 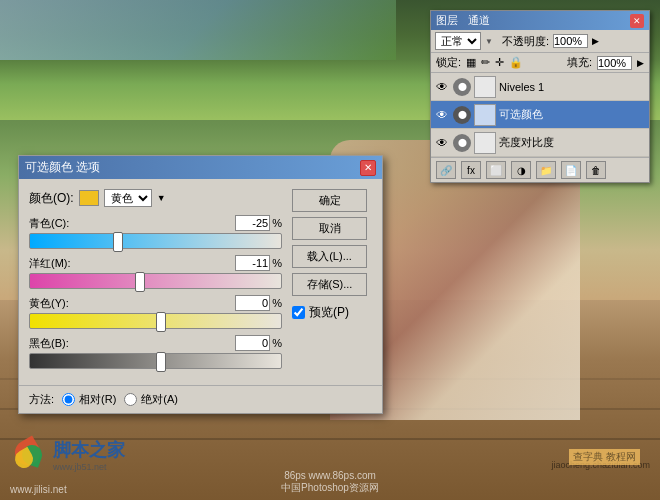 What do you see at coordinates (156, 282) in the screenshot?
I see `dialog-left-panel: 颜色(O): 黄色 ▼ 青色(C): %` at bounding box center [156, 282].